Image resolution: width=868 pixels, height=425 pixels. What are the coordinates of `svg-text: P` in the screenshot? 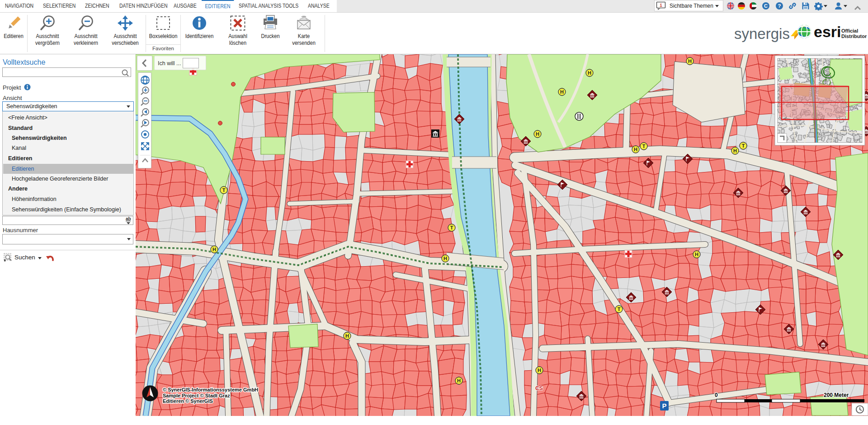 It's located at (664, 406).